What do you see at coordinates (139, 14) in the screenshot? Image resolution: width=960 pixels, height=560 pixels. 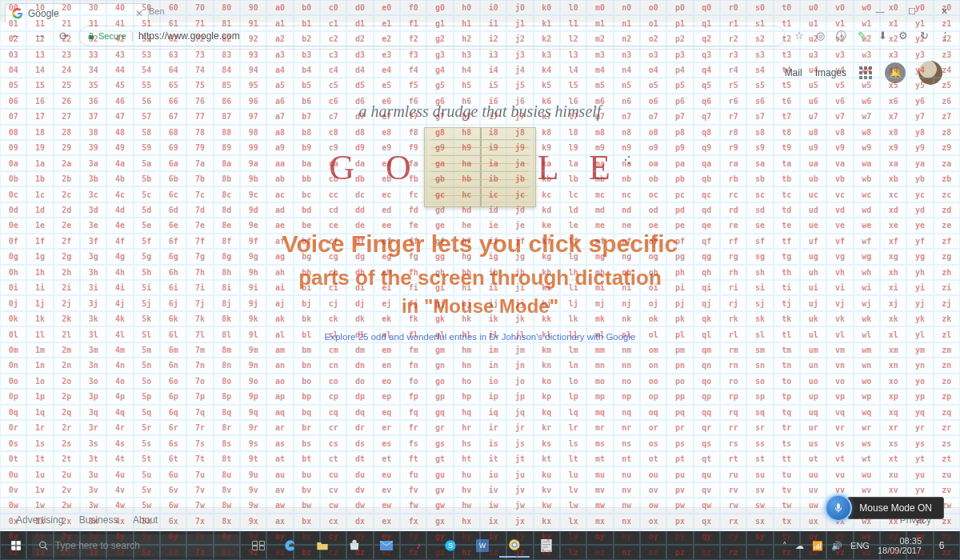 I see `tab-close-icon: ✕` at bounding box center [139, 14].